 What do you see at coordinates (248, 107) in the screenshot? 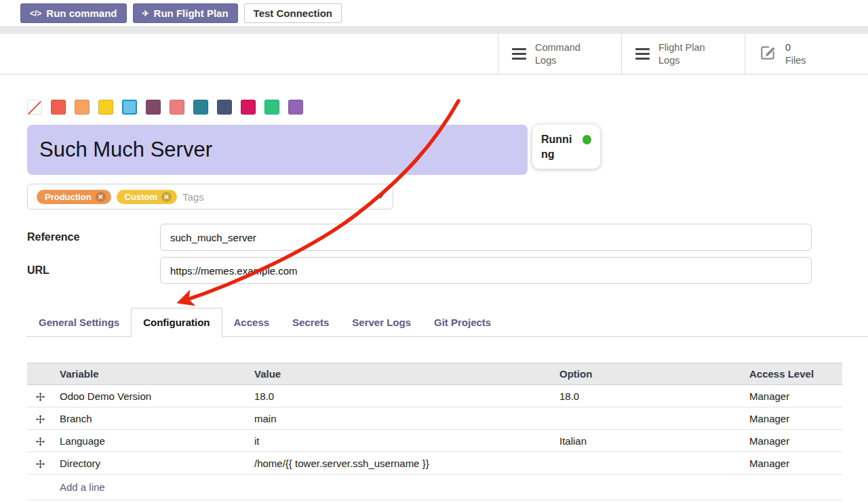
I see `color-swatch-fuchsia` at bounding box center [248, 107].